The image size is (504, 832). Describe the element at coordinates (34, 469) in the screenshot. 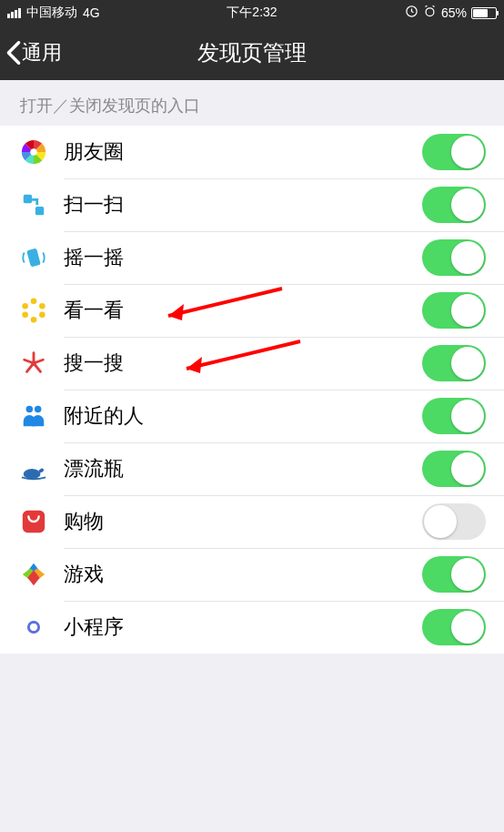

I see `bottle-icon` at that location.